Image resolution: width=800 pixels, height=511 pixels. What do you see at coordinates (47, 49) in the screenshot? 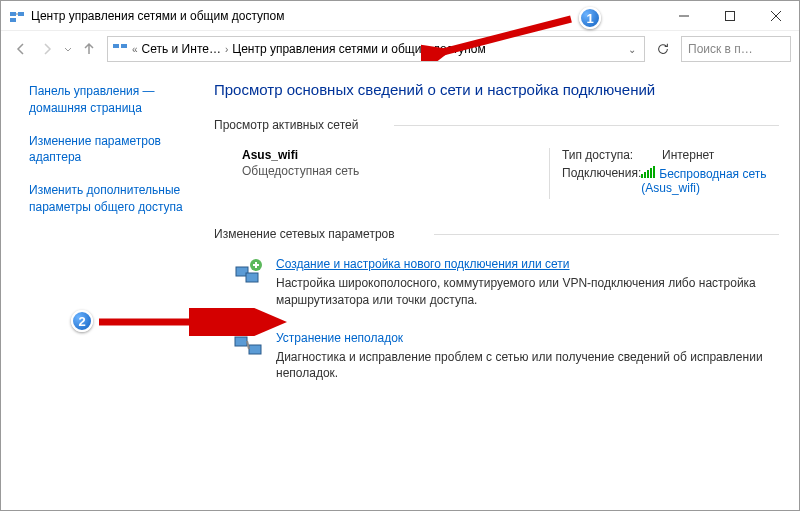
I see `nav-forward-button` at bounding box center [47, 49].